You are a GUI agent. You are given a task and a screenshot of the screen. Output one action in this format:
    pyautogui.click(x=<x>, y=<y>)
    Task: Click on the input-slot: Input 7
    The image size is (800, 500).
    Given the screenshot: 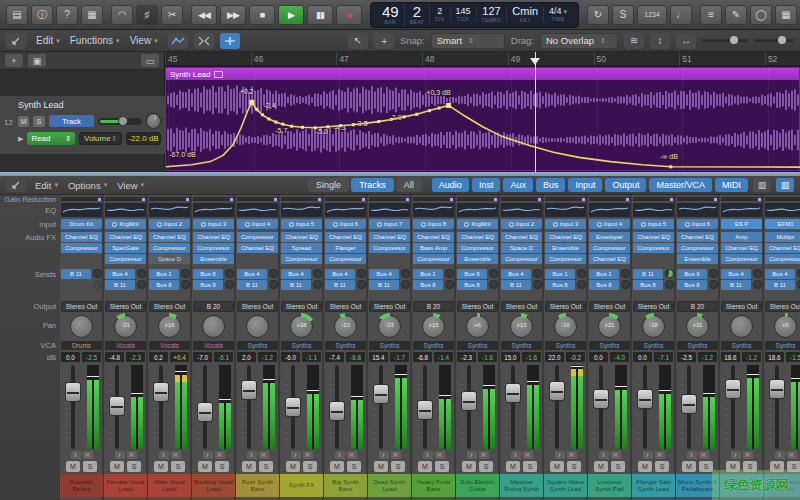 What is the action you would take?
    pyautogui.click(x=390, y=224)
    